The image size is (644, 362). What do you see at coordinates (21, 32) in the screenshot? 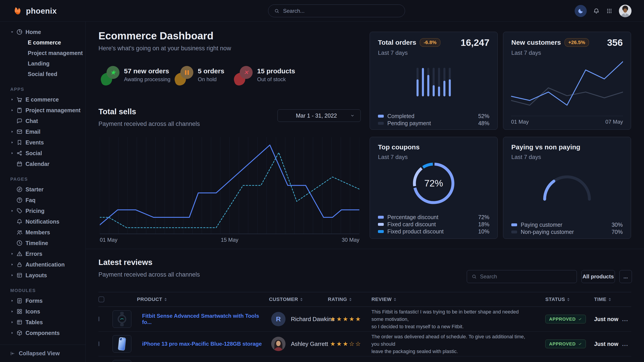
I see `pie-chart-icon` at bounding box center [21, 32].